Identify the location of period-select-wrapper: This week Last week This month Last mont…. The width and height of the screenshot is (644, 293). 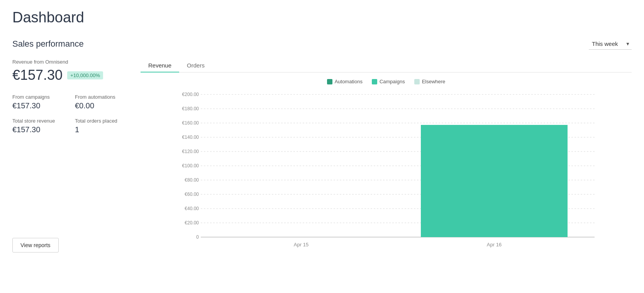
(610, 44).